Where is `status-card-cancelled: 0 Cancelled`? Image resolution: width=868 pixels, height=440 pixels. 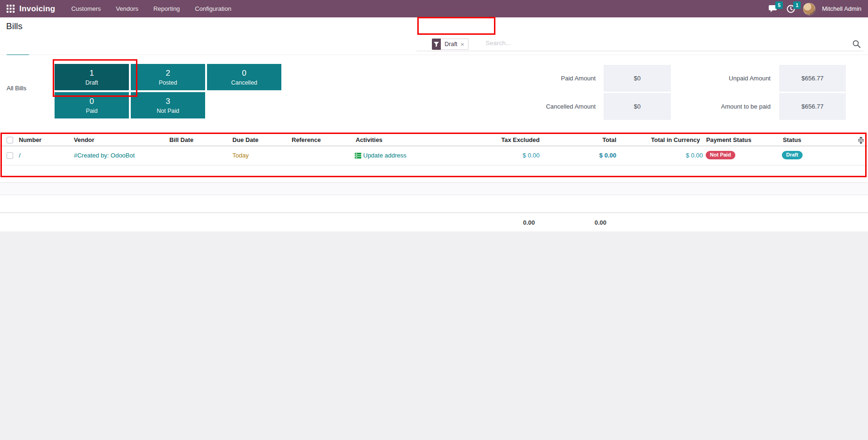
status-card-cancelled: 0 Cancelled is located at coordinates (244, 77).